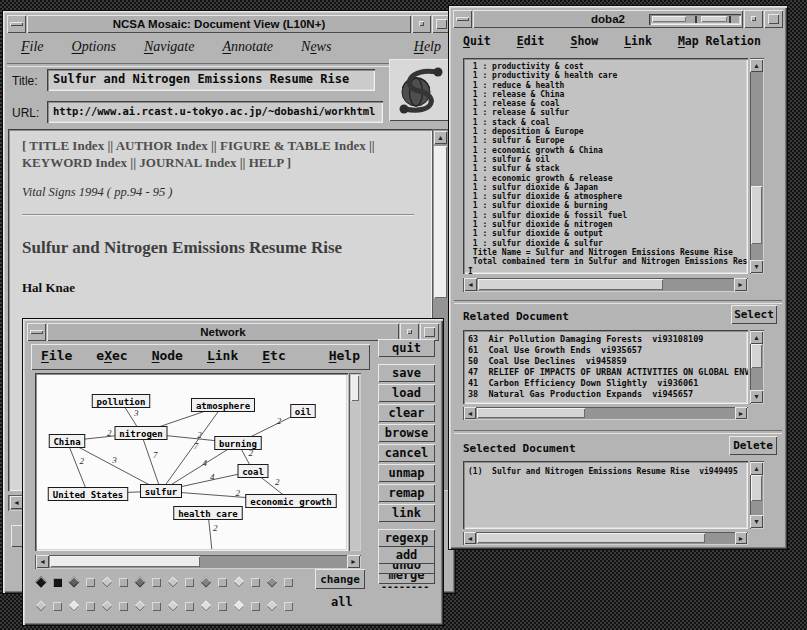 Image resolution: width=807 pixels, height=630 pixels. Describe the element at coordinates (608, 372) in the screenshot. I see `list-line: 47 RELIEF OF IMPACTS OF URBAN ACTIVITIES…` at that location.